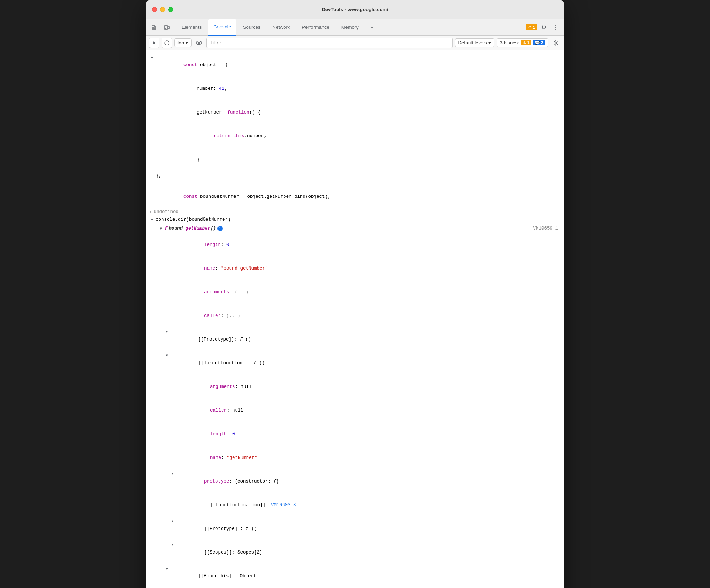 This screenshot has width=710, height=588. What do you see at coordinates (556, 27) in the screenshot?
I see `more-options-icon: ⋮` at bounding box center [556, 27].